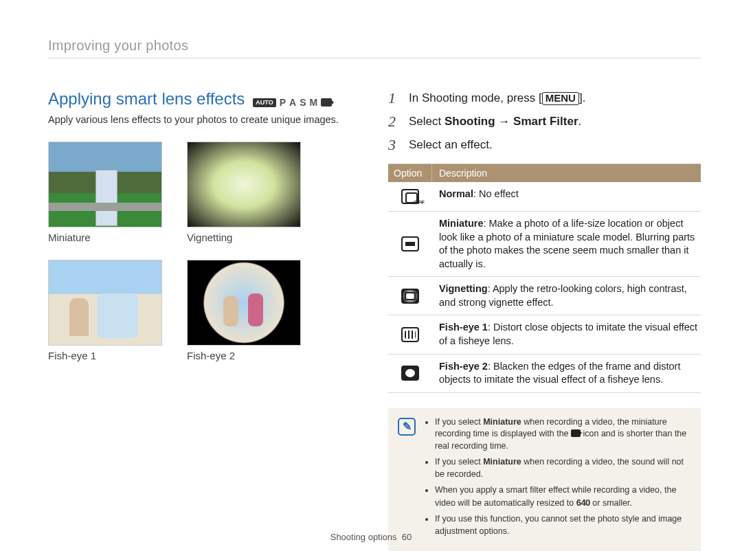 The width and height of the screenshot is (742, 560). Describe the element at coordinates (374, 45) in the screenshot. I see `breadcrumb: Improving your photos` at that location.